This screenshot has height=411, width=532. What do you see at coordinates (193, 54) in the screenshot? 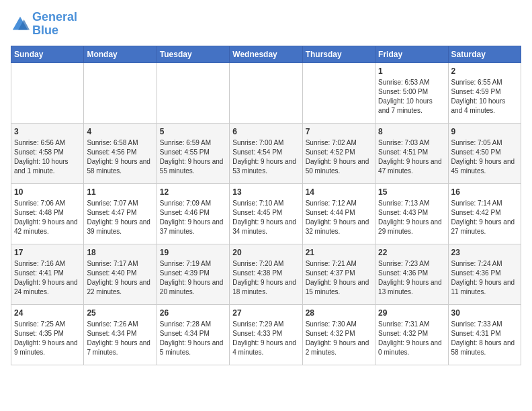
I see `day-header-tuesday: Tuesday` at bounding box center [193, 54].